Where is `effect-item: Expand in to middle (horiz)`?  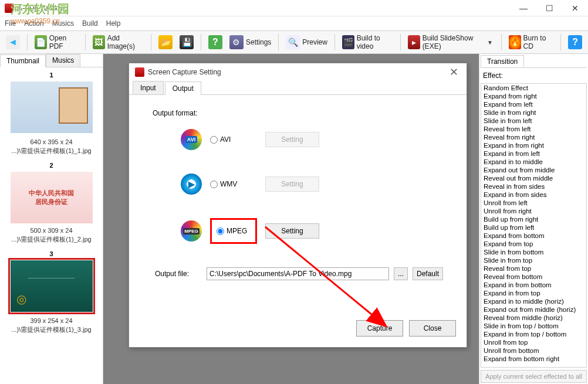
effect-item: Expand in to middle (horiz) is located at coordinates (534, 301).